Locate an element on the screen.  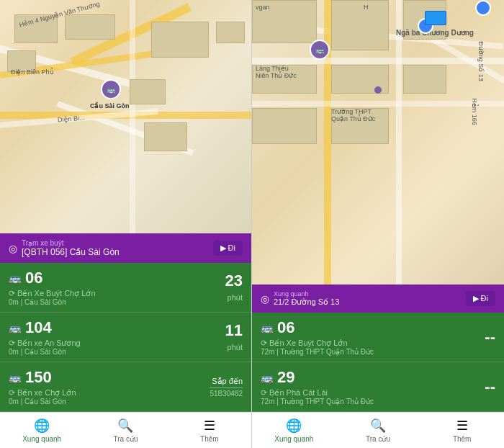
bus-card-29-right: 🚌 29 ⟳ Bến Phà Cát Lái 72m | Trường THPT… is located at coordinates (378, 387).